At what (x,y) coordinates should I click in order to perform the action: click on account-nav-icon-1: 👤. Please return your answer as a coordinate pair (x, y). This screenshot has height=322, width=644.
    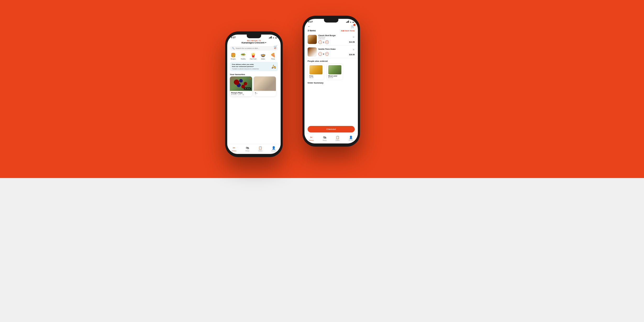
    Looking at the image, I should click on (274, 148).